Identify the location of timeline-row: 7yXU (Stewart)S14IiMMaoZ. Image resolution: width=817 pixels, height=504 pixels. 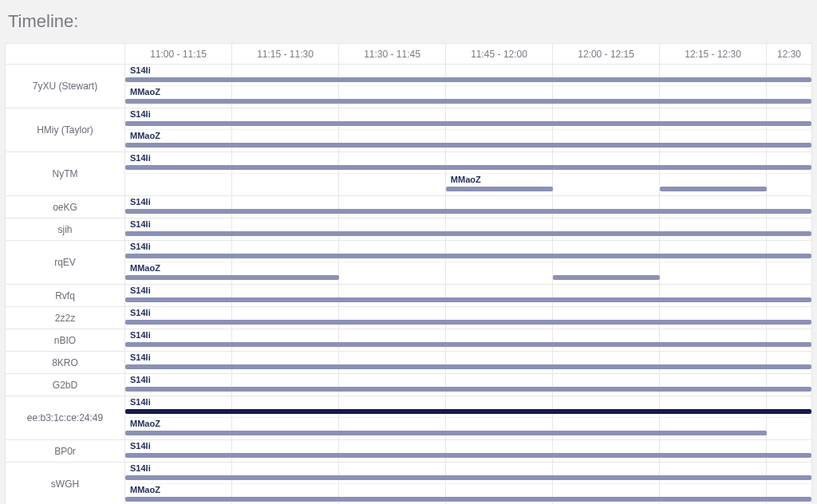
(408, 86).